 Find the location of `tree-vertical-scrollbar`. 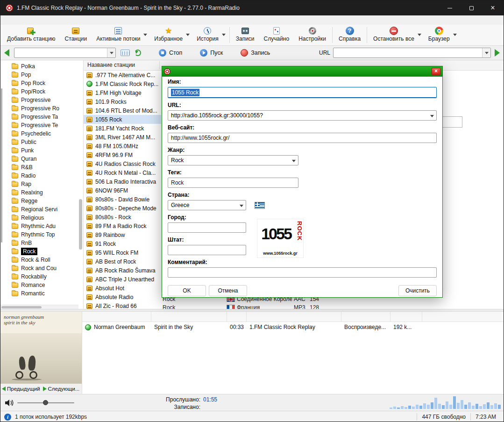

tree-vertical-scrollbar is located at coordinates (80, 224).